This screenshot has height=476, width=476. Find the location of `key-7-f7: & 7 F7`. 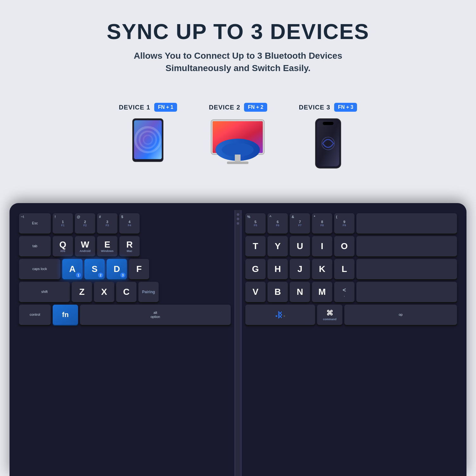

key-7-f7: & 7 F7 is located at coordinates (300, 223).